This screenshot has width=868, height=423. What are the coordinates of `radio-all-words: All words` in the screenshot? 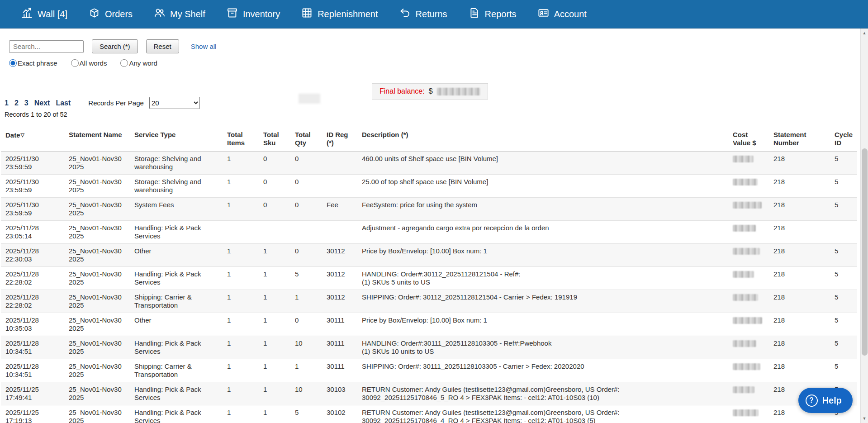 It's located at (89, 63).